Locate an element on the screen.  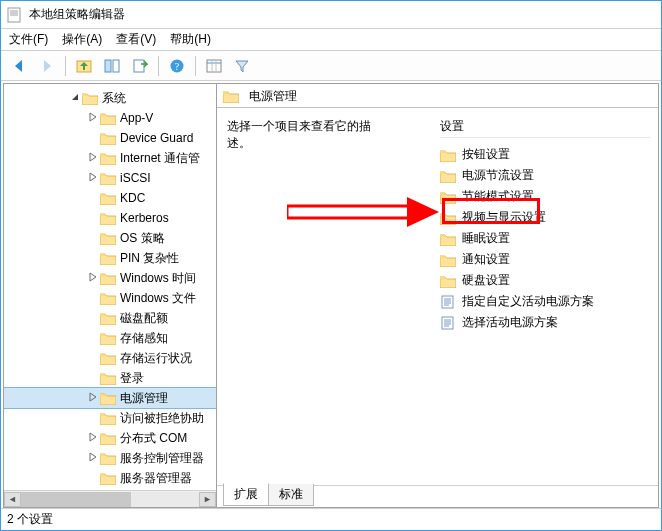
tree-item-label: Device Guard is located at coordinates (156, 138).